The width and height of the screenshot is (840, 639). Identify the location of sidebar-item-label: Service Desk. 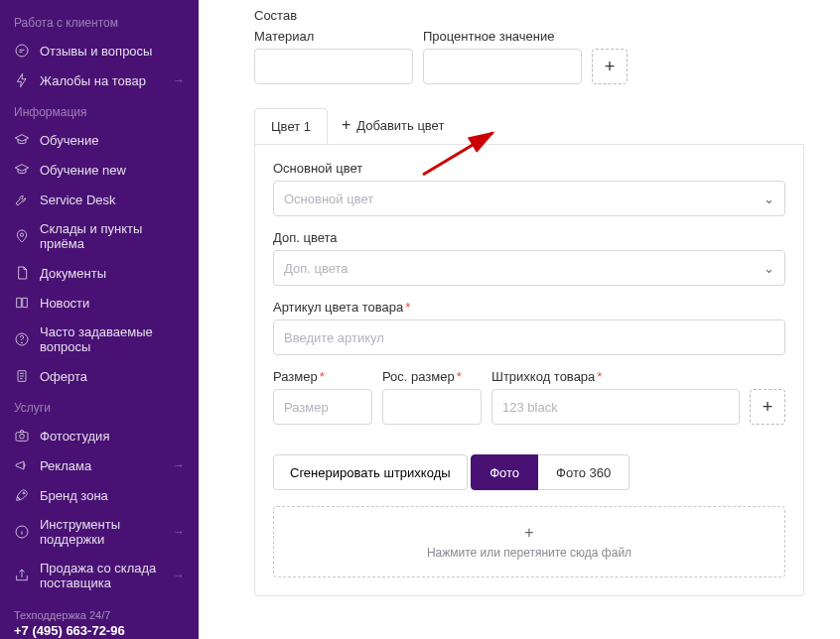
(112, 200).